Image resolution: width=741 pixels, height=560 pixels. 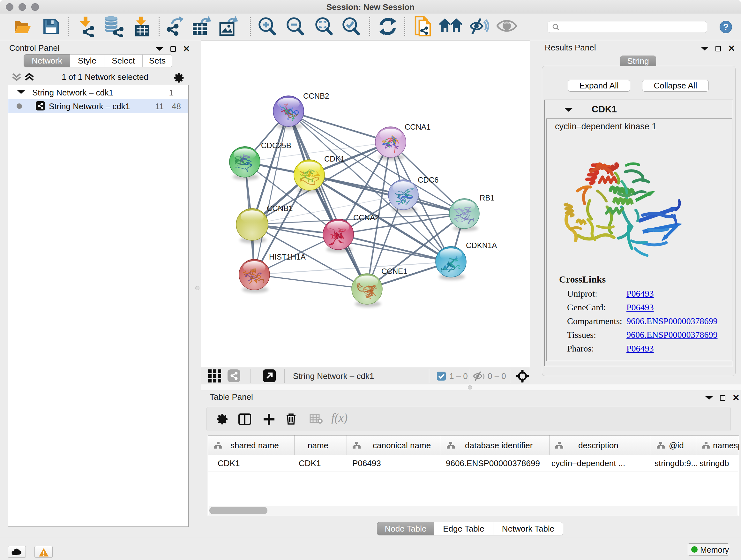 I want to click on svg-text: CDK1, so click(x=334, y=159).